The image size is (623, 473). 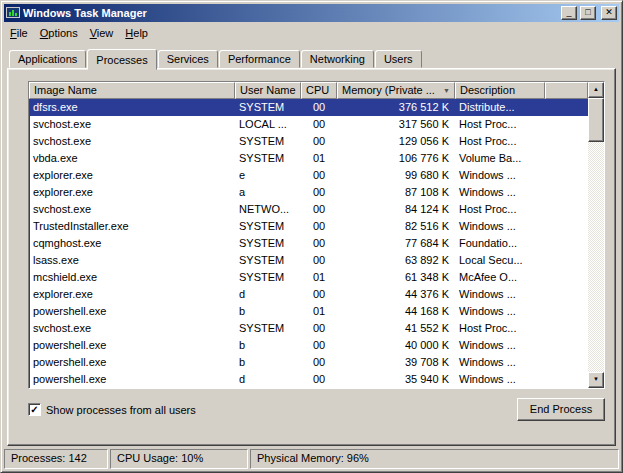 What do you see at coordinates (268, 90) in the screenshot?
I see `column-header-user-name: User Name` at bounding box center [268, 90].